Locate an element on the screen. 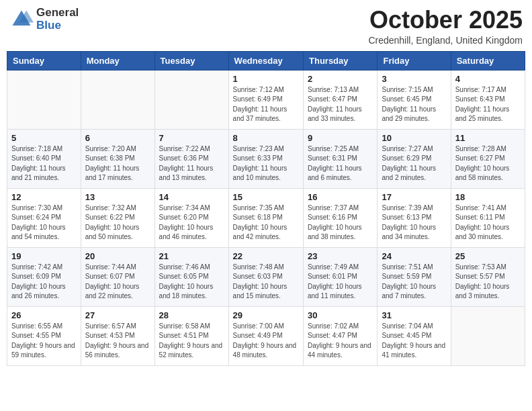  calendar-cell: 15Sunrise: 7:35 AMSunset: 6:18 PMDayligh… is located at coordinates (266, 218).